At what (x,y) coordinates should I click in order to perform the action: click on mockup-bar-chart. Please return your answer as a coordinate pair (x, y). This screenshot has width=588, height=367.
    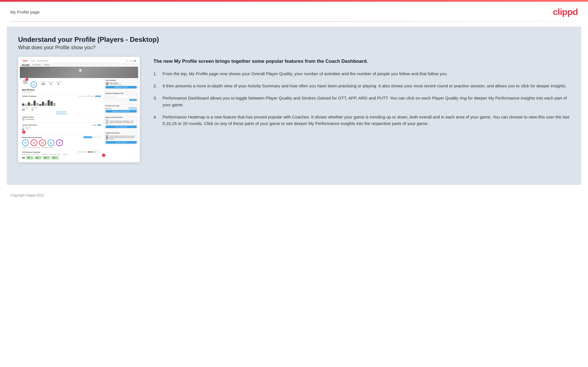
    Looking at the image, I should click on (61, 102).